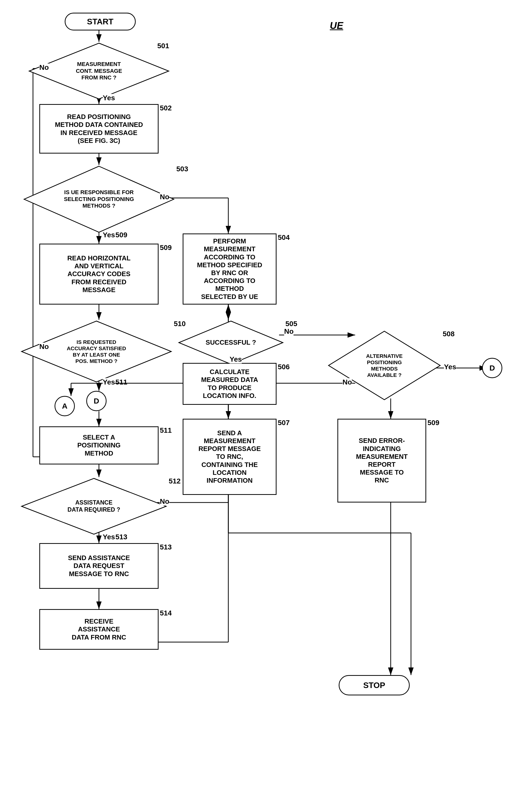 This screenshot has height=787, width=532. What do you see at coordinates (229, 384) in the screenshot?
I see `node-506: CALCULATEMEASURED DATATO PRODUCELOCATION…` at bounding box center [229, 384].